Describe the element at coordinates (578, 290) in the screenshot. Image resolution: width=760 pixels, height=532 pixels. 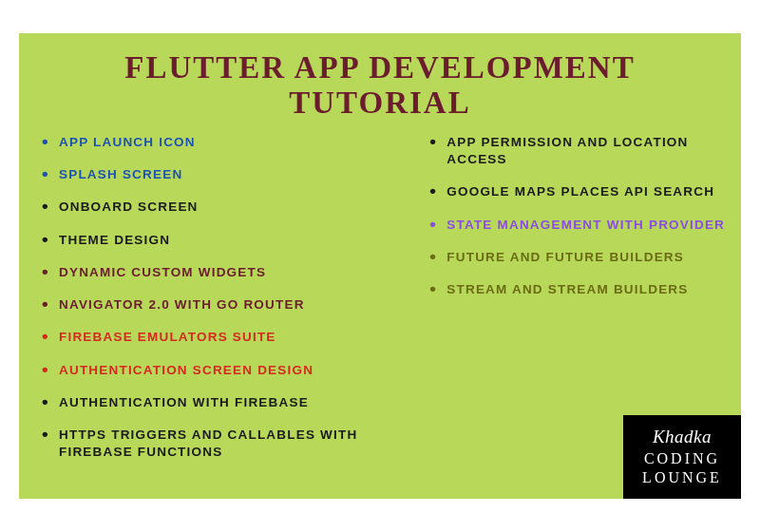
I see `list-item: STREAM AND STREAM BUILDERS` at that location.